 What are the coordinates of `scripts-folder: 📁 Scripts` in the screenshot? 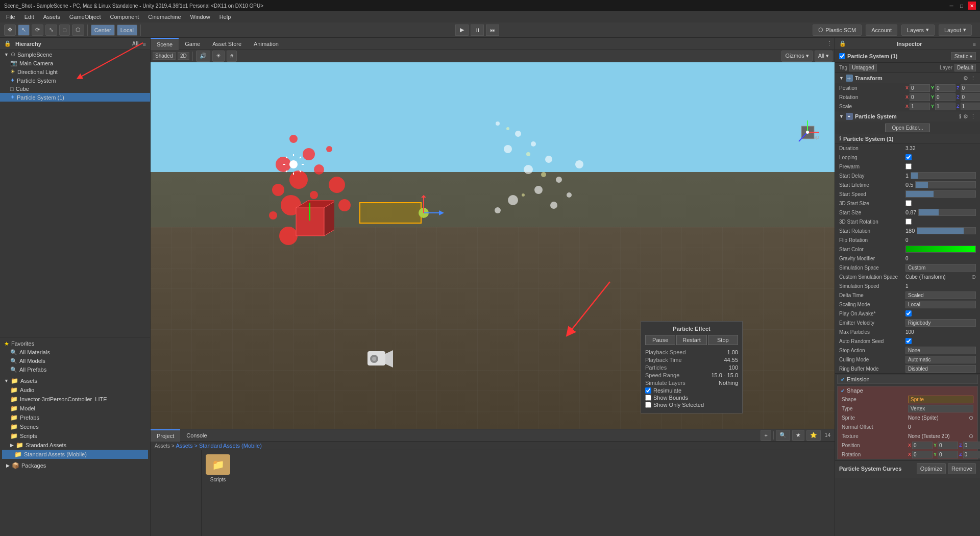 It's located at (75, 436).